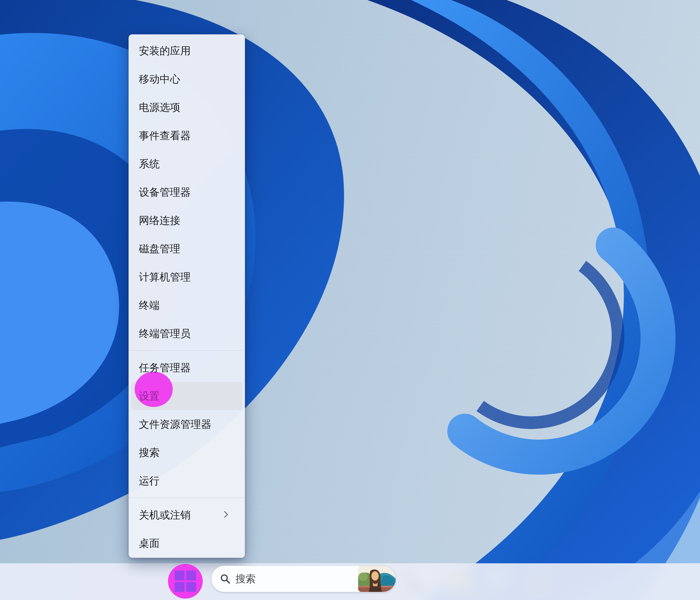 This screenshot has height=600, width=700. Describe the element at coordinates (187, 305) in the screenshot. I see `menu-item-terminal: 终端` at that location.